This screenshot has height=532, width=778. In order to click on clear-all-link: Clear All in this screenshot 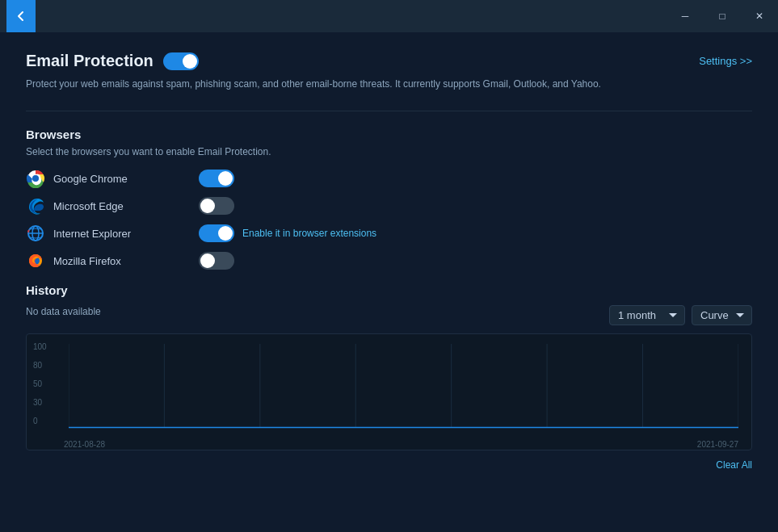, I will do `click(734, 465)`.